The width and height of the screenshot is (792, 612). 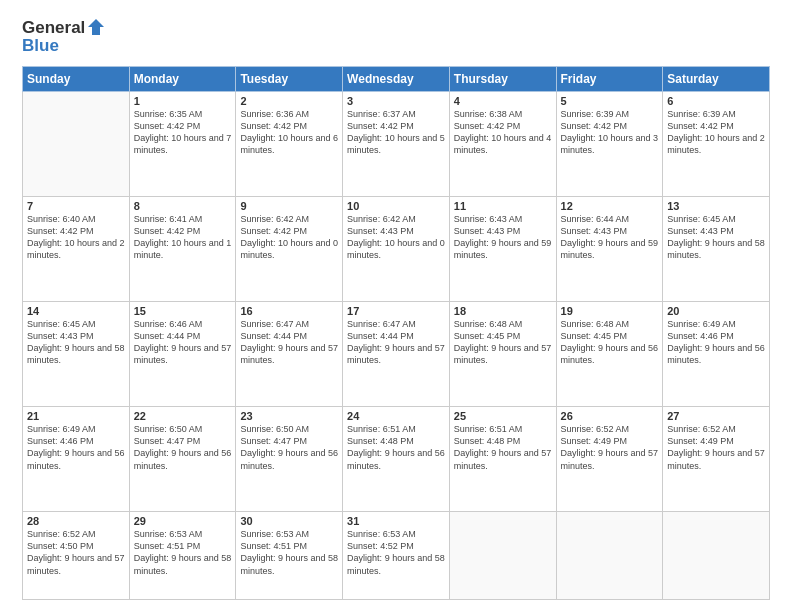 What do you see at coordinates (610, 354) in the screenshot?
I see `calendar-cell: 19 Sunrise: 6:48 AMSunset: 4:45 PMDaylig…` at bounding box center [610, 354].